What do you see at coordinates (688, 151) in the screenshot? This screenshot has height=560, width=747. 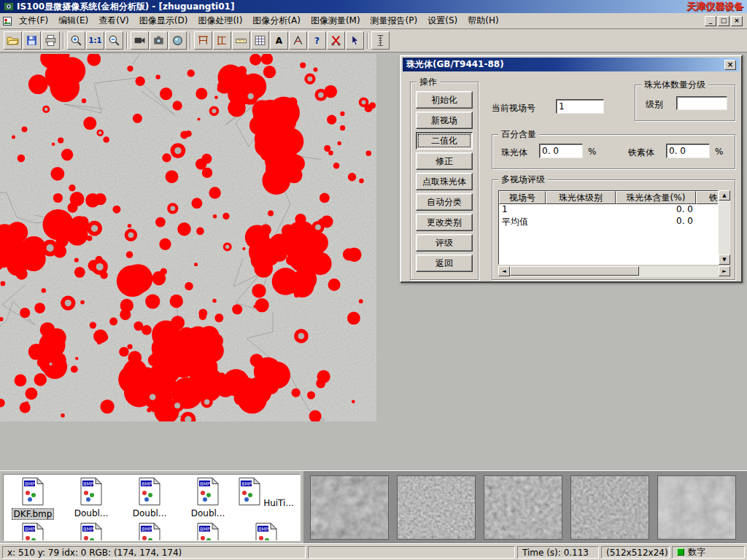 I see `ferrite-input` at bounding box center [688, 151].